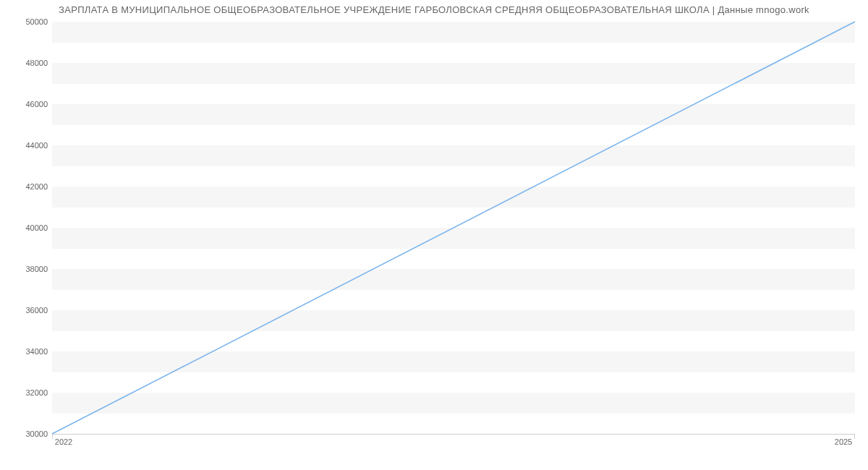  Describe the element at coordinates (26, 228) in the screenshot. I see `y-tick-label: 40000` at that location.